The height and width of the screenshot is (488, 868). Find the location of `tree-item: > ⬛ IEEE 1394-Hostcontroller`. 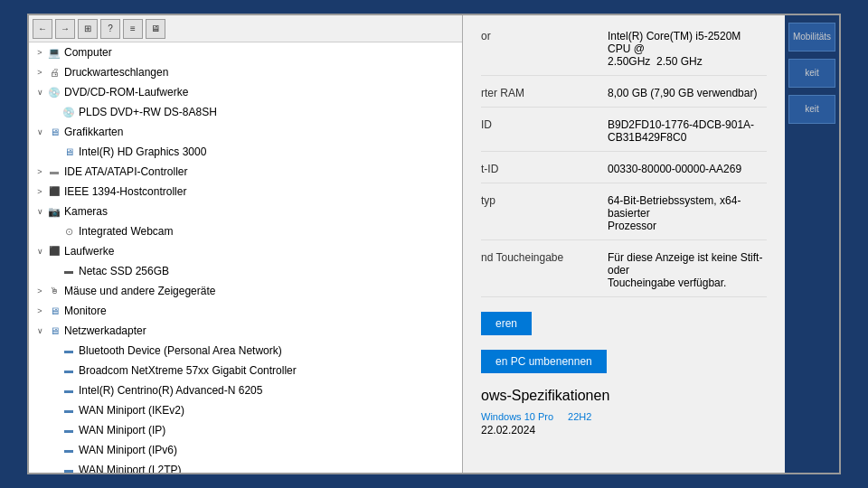

tree-item: > ⬛ IEEE 1394-Hostcontroller is located at coordinates (246, 192).